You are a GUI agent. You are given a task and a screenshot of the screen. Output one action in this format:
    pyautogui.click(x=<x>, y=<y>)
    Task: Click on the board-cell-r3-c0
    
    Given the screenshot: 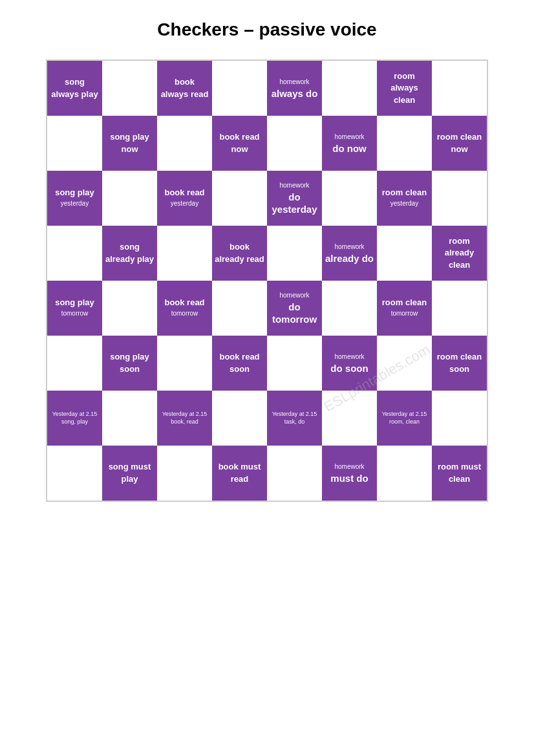 What is the action you would take?
    pyautogui.click(x=75, y=254)
    